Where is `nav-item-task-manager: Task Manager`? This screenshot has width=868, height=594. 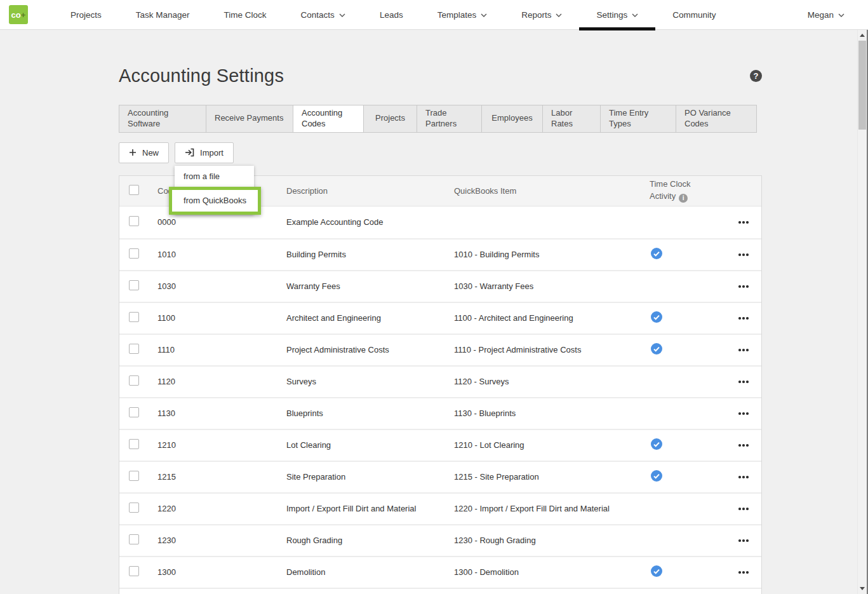 nav-item-task-manager: Task Manager is located at coordinates (163, 15).